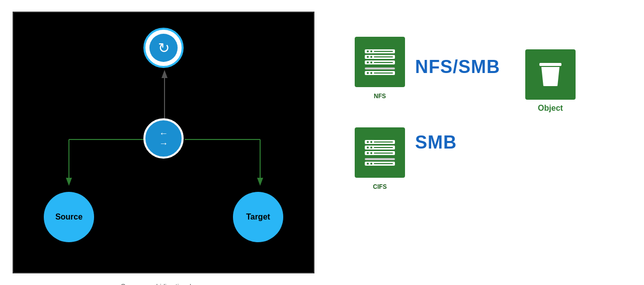 This screenshot has width=644, height=285. I want to click on arrow-right: →, so click(164, 144).